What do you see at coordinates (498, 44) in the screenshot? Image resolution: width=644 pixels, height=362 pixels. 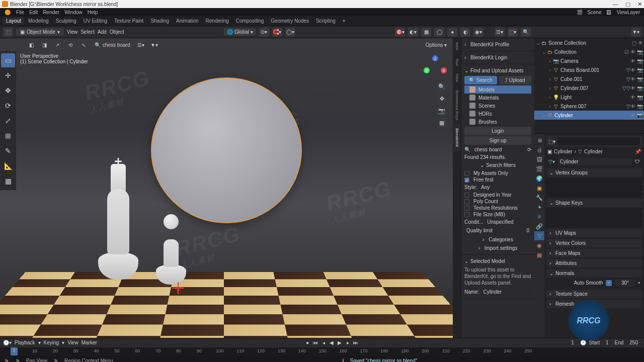 I see `section-profile: BlenderKit Profile` at bounding box center [498, 44].